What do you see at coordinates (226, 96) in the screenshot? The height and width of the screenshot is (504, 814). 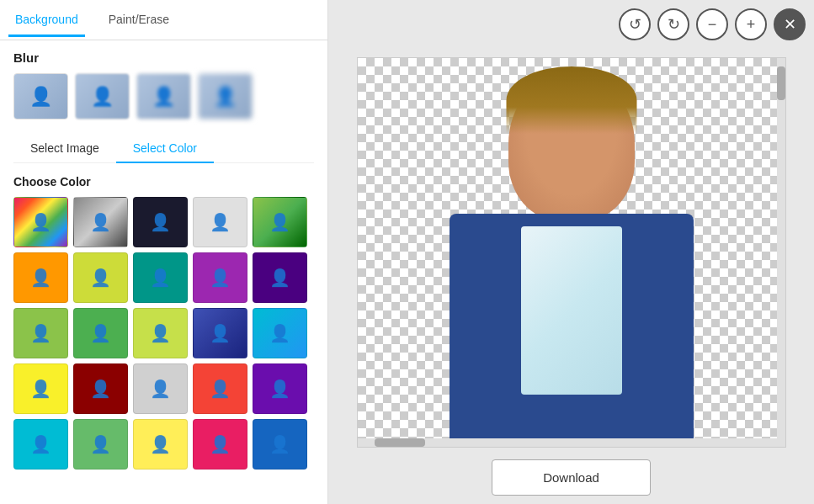 I see `blur-thumb-3: 👤` at bounding box center [226, 96].